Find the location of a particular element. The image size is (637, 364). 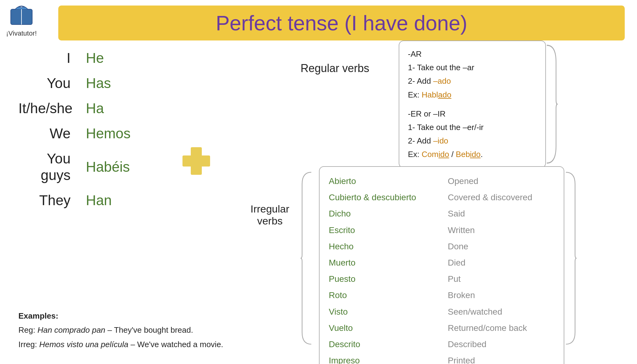

list-item: Seen/watched is located at coordinates (501, 312).